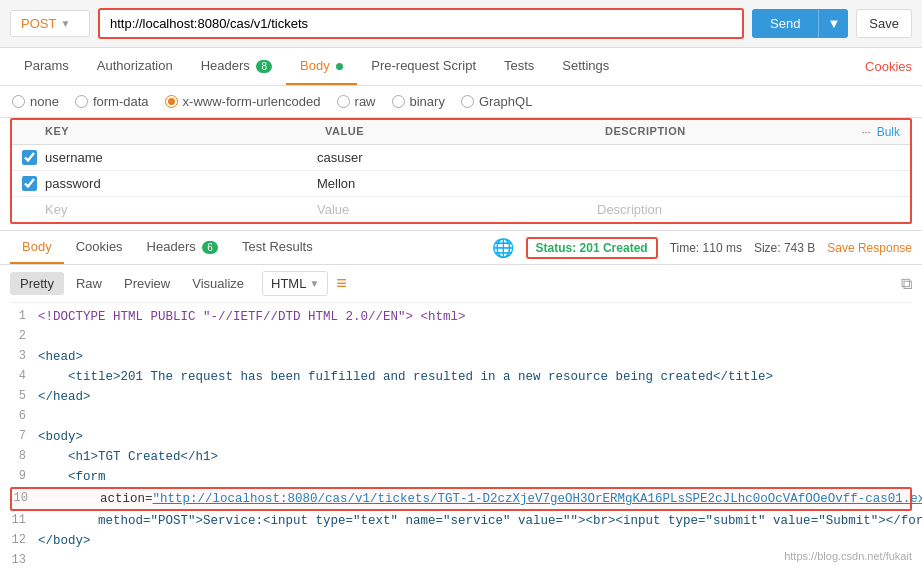 The image size is (922, 570). I want to click on kv-placeholder-key: Key, so click(181, 210).